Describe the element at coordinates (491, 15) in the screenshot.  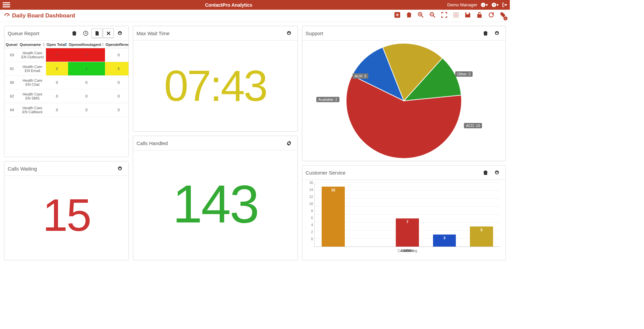
I see `refresh-button` at that location.